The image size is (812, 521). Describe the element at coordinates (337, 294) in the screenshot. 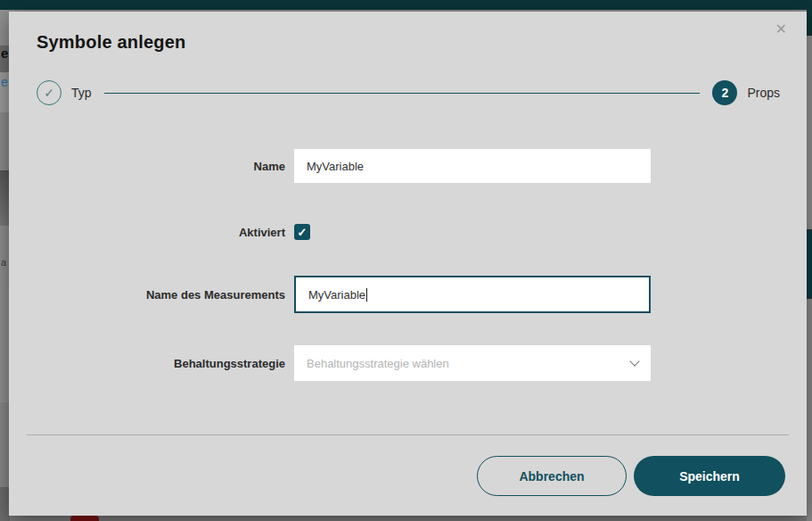

I see `measurement-input-value: MyVariable` at that location.